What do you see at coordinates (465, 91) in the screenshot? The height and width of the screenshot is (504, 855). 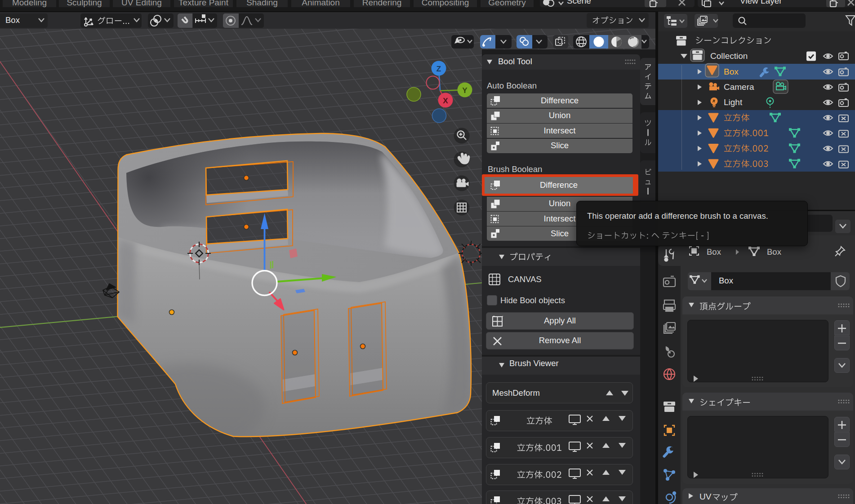 I see `svg-text: Y` at bounding box center [465, 91].